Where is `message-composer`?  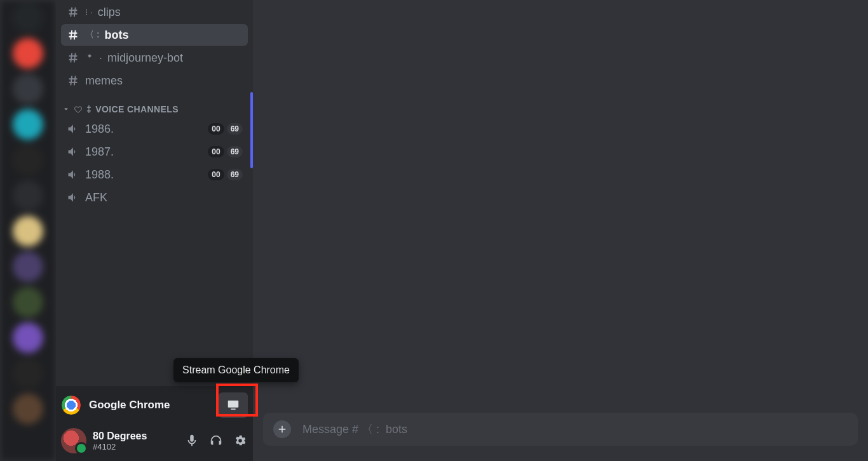
message-composer is located at coordinates (560, 429).